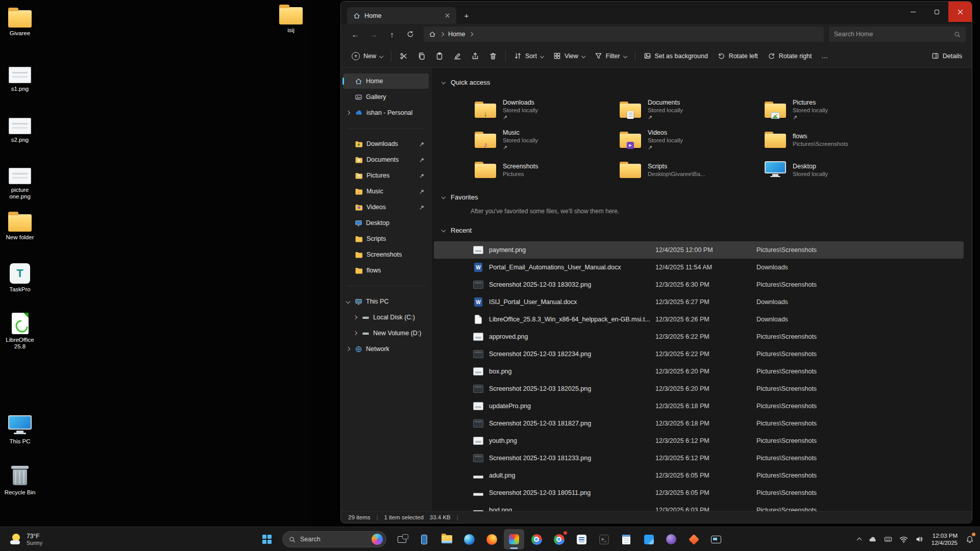 The width and height of the screenshot is (980, 551). What do you see at coordinates (386, 302) in the screenshot?
I see `sidebar-item-this-pc: This PC` at bounding box center [386, 302].